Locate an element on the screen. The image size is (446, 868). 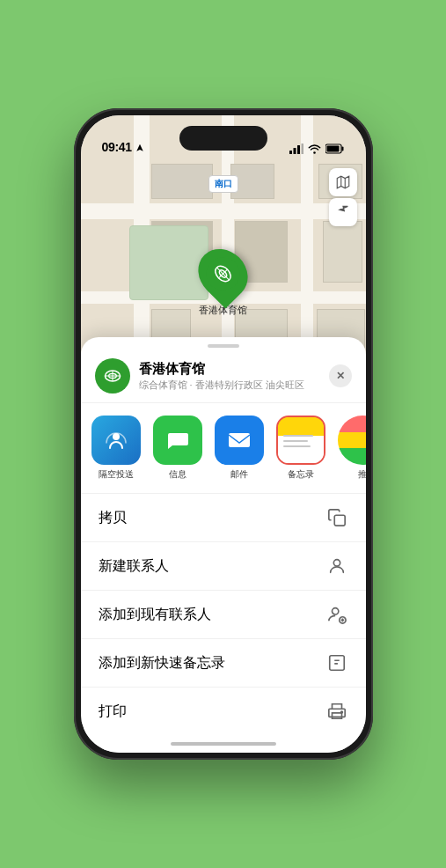
map-icon is located at coordinates (343, 182).